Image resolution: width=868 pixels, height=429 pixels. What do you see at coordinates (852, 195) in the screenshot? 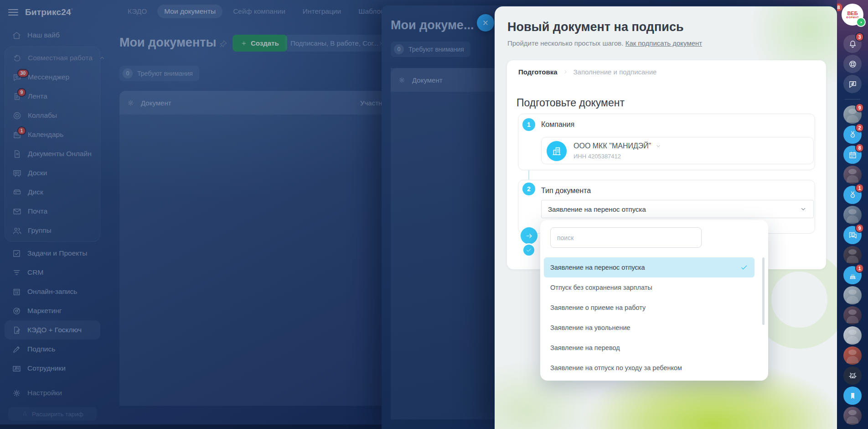
I see `achievements-2: 1` at bounding box center [852, 195].